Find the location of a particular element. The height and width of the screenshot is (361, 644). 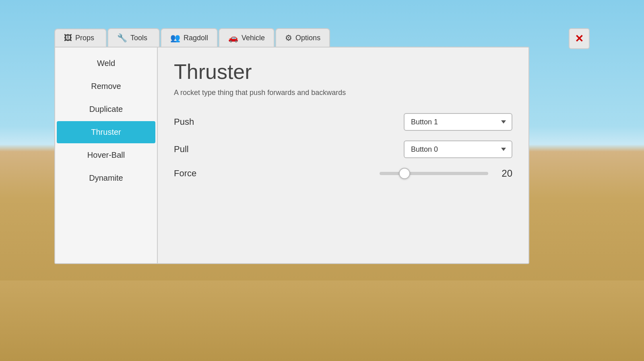

sidebar: Weld Remove Duplicate Thruster Hover-Bal… is located at coordinates (106, 155).